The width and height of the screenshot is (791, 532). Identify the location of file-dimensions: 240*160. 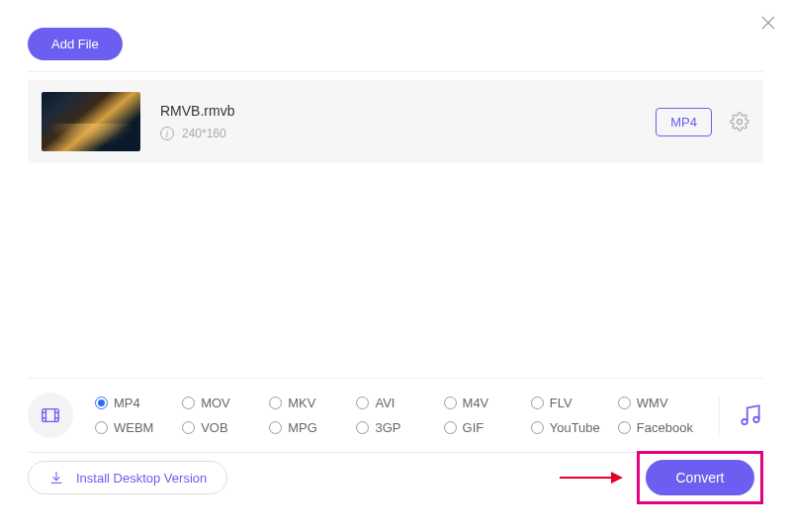
(204, 133).